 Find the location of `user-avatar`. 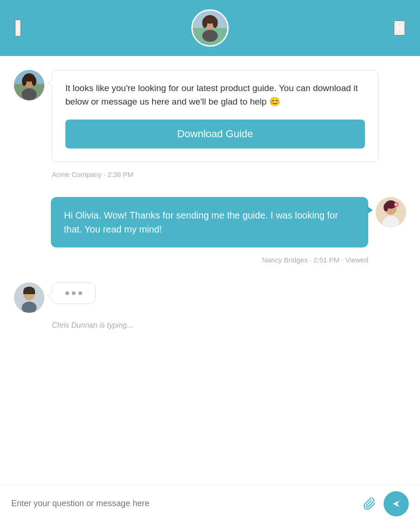

user-avatar is located at coordinates (391, 212).